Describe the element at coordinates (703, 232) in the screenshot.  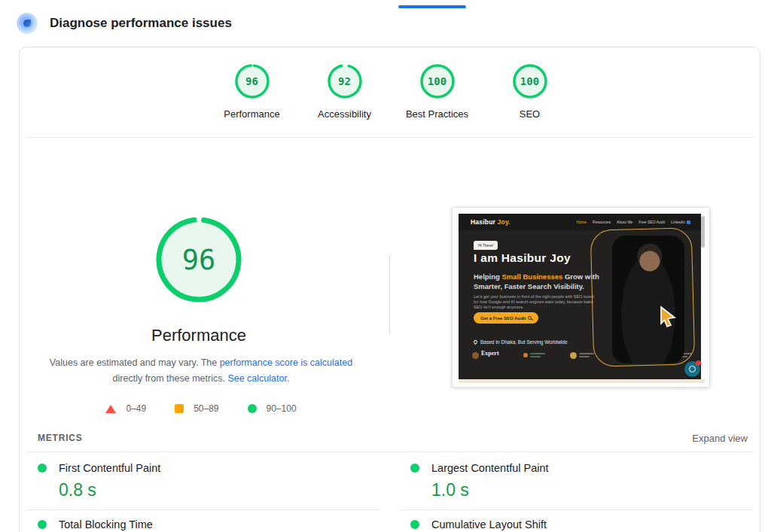
I see `scrollbar-thumb` at that location.